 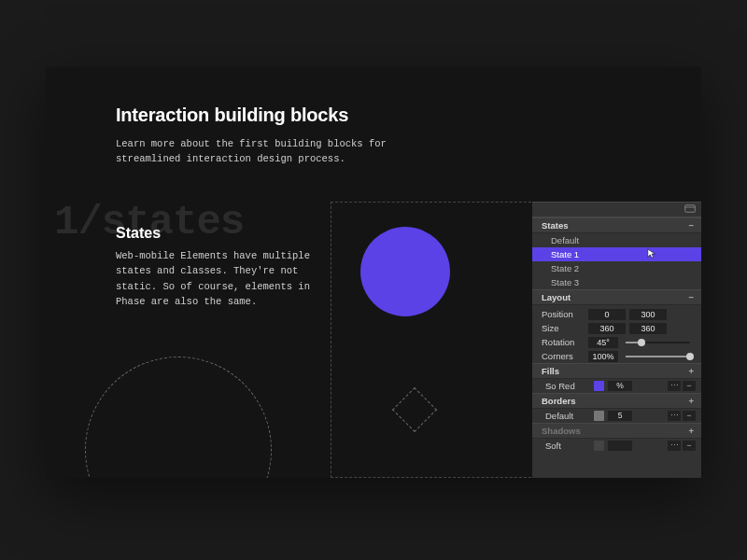 I want to click on shadows-header: Shadows +, so click(x=616, y=431).